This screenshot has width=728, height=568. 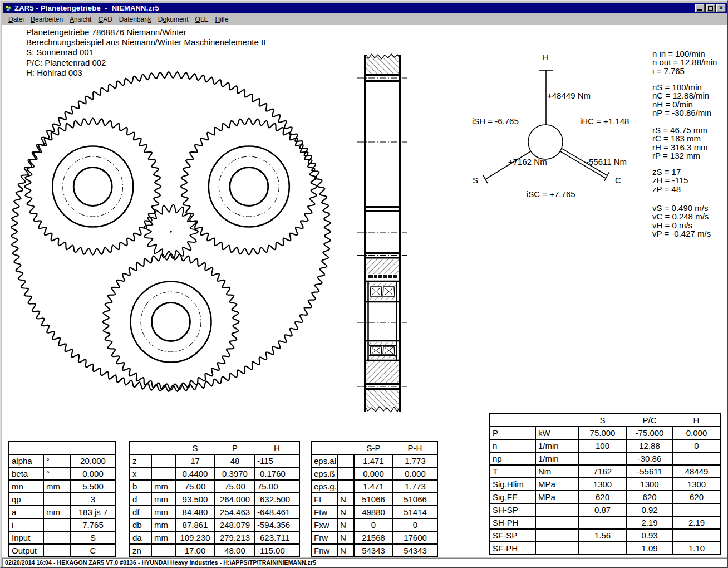 What do you see at coordinates (545, 57) in the screenshot?
I see `diagram-label-node-h: H` at bounding box center [545, 57].